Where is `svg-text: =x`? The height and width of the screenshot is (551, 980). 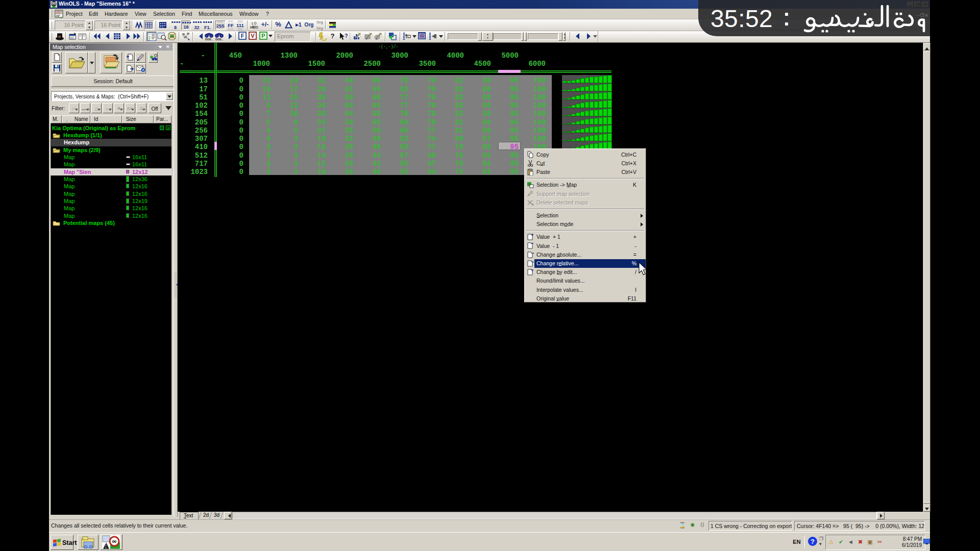
svg-text: =x is located at coordinates (532, 253).